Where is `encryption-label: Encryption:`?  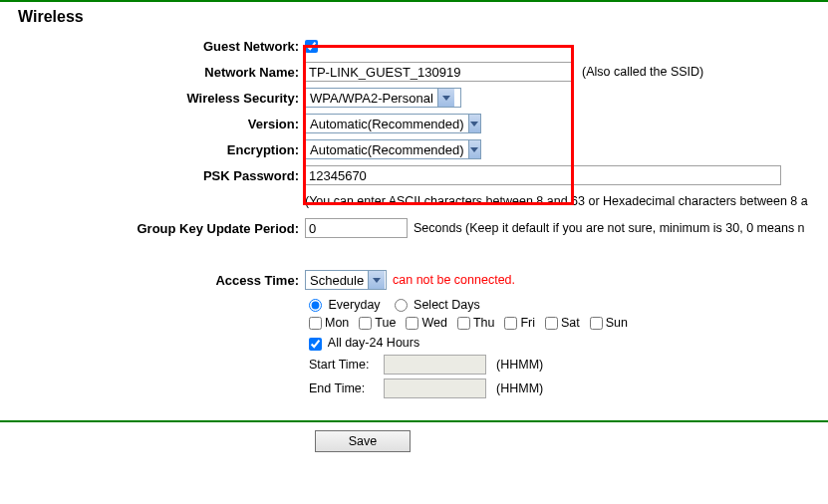
encryption-label: Encryption: is located at coordinates (152, 149).